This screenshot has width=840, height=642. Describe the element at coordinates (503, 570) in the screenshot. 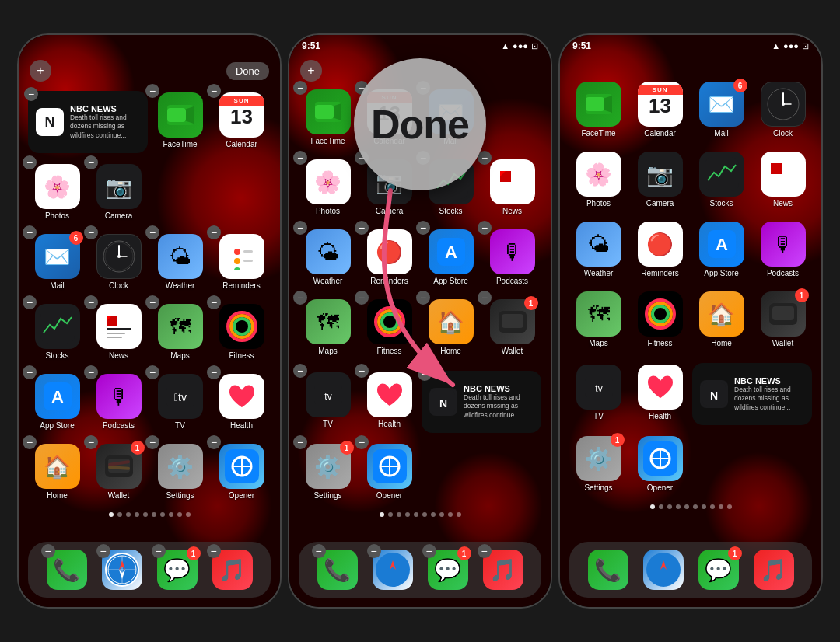

I see `dock-music-m: − 🎵` at that location.